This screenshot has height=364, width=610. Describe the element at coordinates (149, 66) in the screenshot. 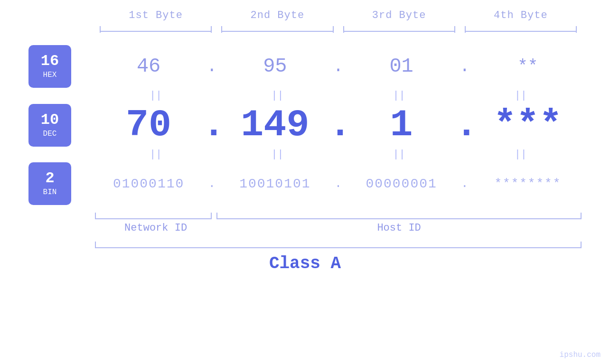

I see `hex-b1-value: 46` at that location.